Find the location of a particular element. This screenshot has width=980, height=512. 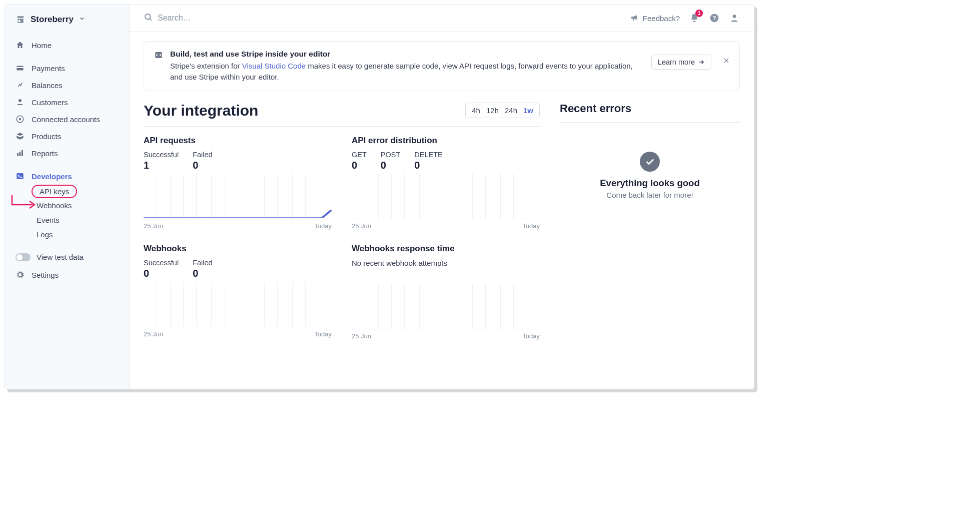

errors-ok-state: Everything looks good Come back later fo… is located at coordinates (650, 165).